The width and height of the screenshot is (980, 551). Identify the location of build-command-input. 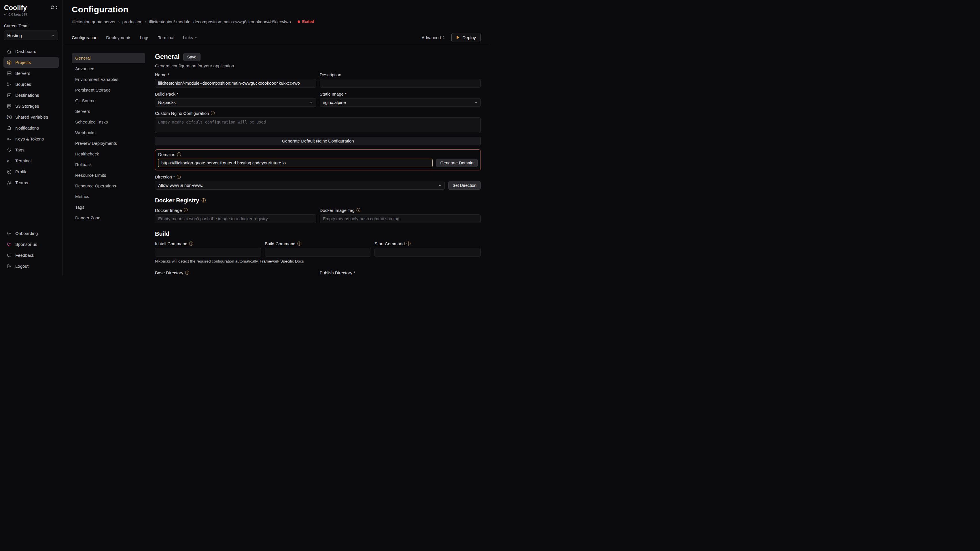
(318, 252).